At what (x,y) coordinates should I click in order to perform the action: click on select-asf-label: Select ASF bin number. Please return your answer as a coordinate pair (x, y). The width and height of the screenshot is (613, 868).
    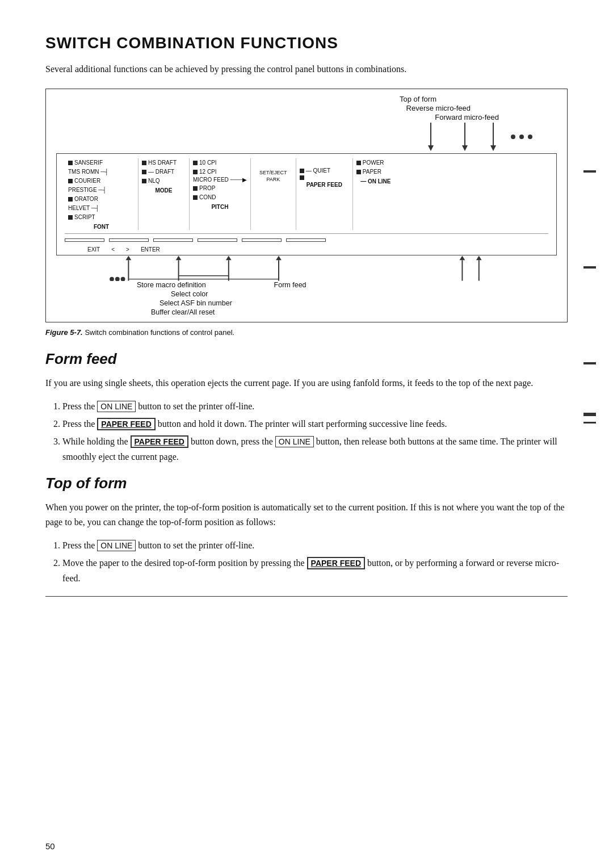
    Looking at the image, I should click on (196, 303).